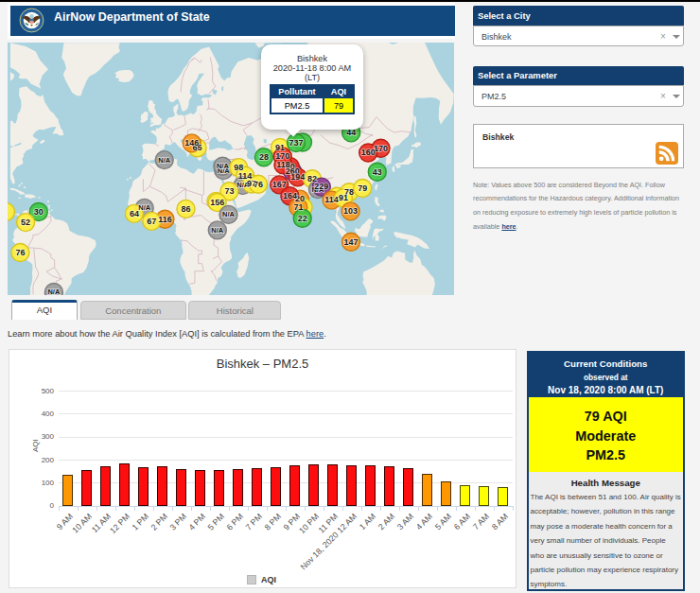  I want to click on svg-text: 73, so click(229, 191).